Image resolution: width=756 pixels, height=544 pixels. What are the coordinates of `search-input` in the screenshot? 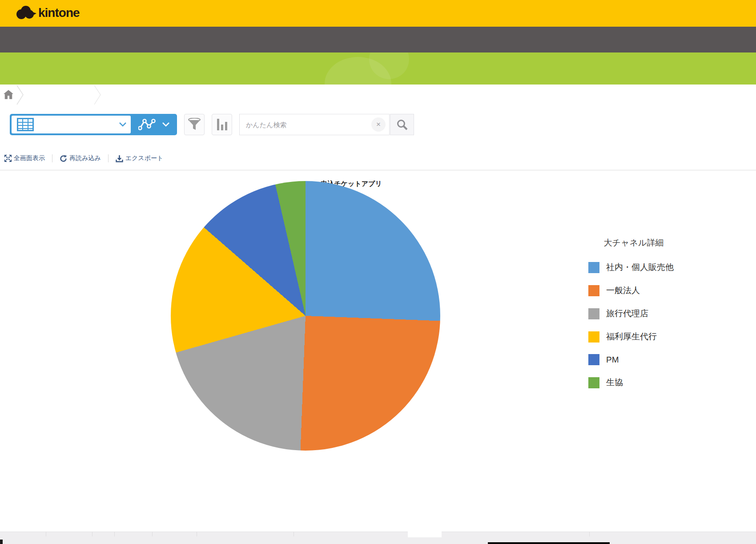 It's located at (306, 125).